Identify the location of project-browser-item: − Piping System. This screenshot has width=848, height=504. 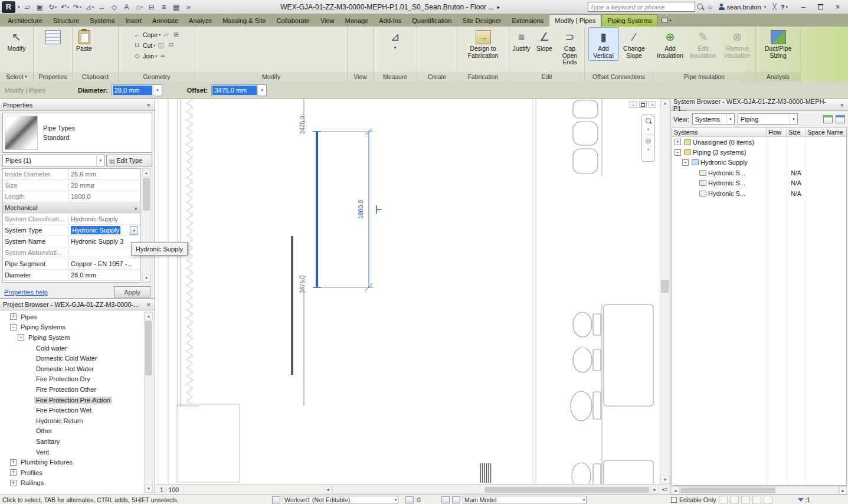
(71, 338).